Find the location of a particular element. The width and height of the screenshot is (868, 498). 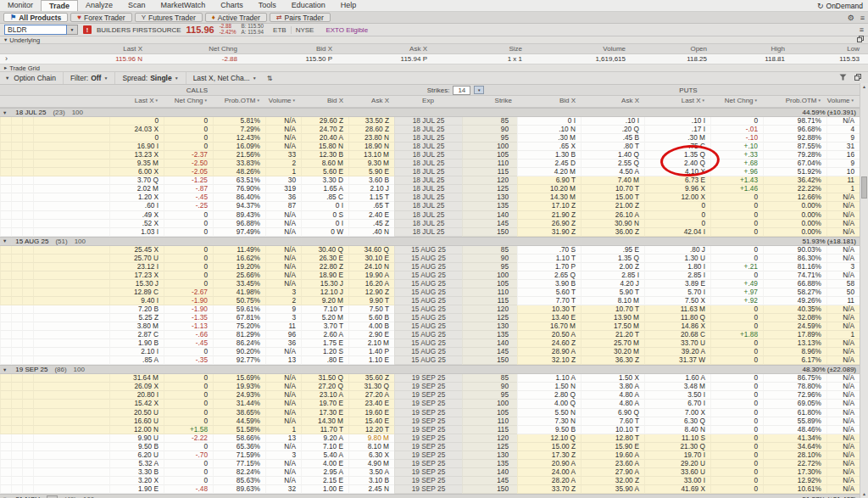

put-prob-otm-cell: 66.88% is located at coordinates (795, 284).